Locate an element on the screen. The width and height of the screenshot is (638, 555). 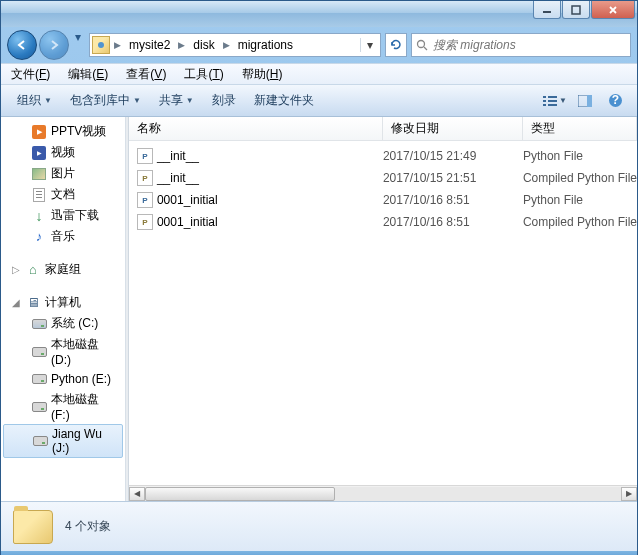
sidebar-item-label: PPTV视频 is located at coordinates (78, 132).